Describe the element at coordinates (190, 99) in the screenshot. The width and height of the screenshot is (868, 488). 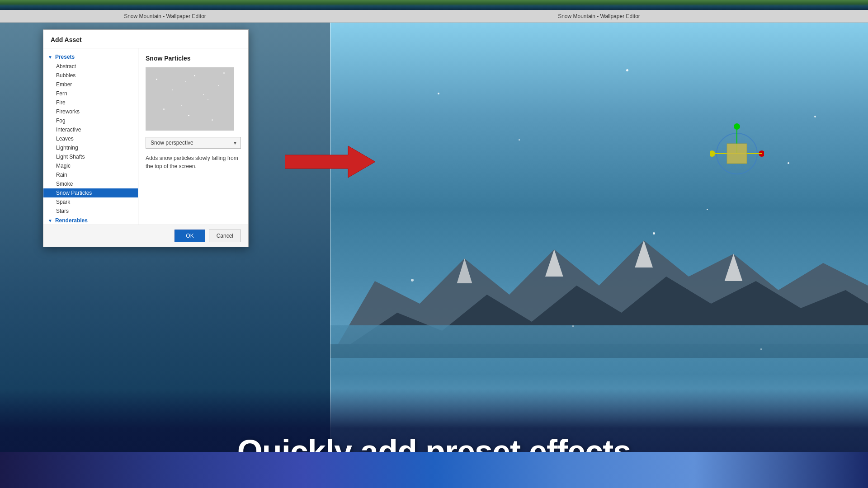
I see `snow-preview-box` at that location.